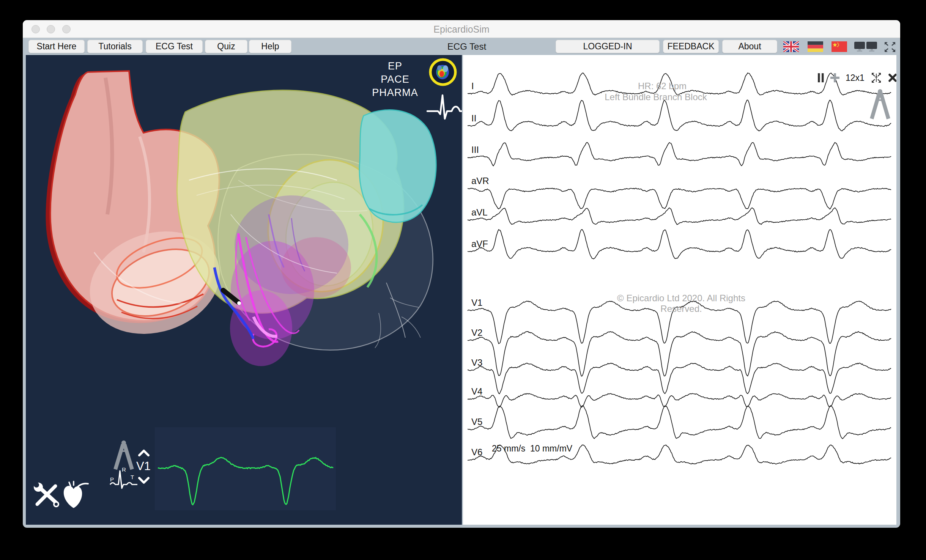 The image size is (926, 560). I want to click on ecg-trace-aVR, so click(679, 199).